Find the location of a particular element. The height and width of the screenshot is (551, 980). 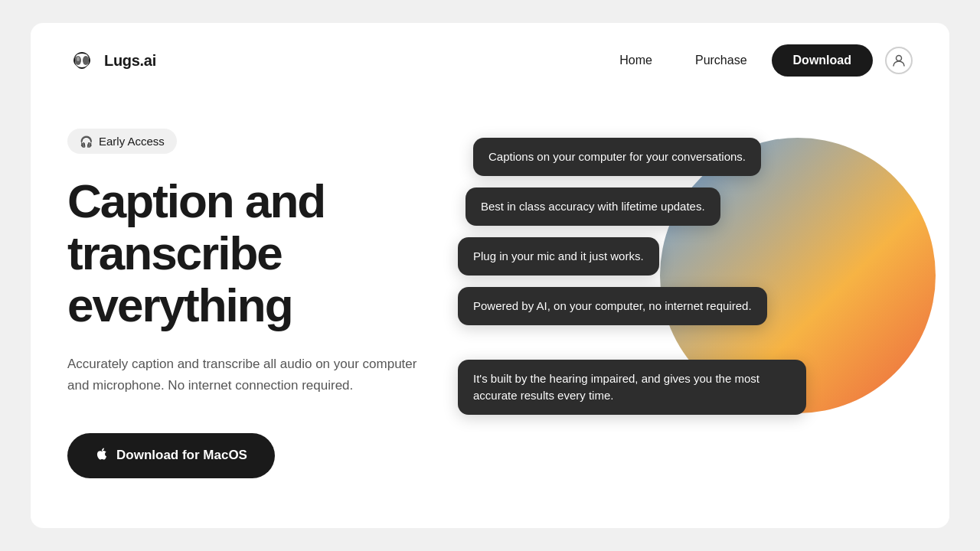

download-macos-button: Download for MacOS is located at coordinates (172, 456).